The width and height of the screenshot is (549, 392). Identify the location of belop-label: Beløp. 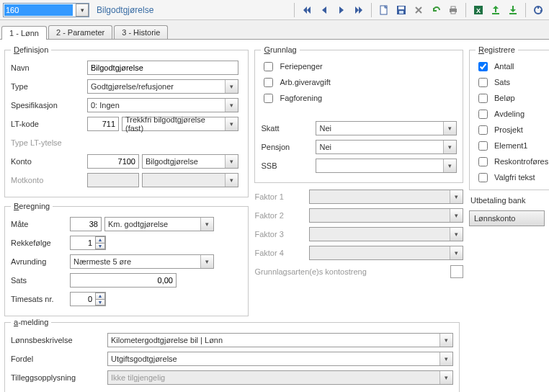
(504, 98).